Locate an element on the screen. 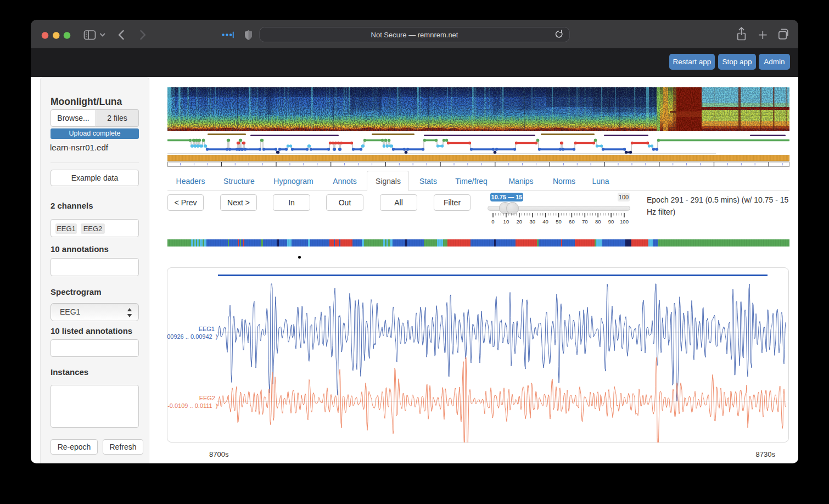  svg-text: 30 is located at coordinates (533, 222).